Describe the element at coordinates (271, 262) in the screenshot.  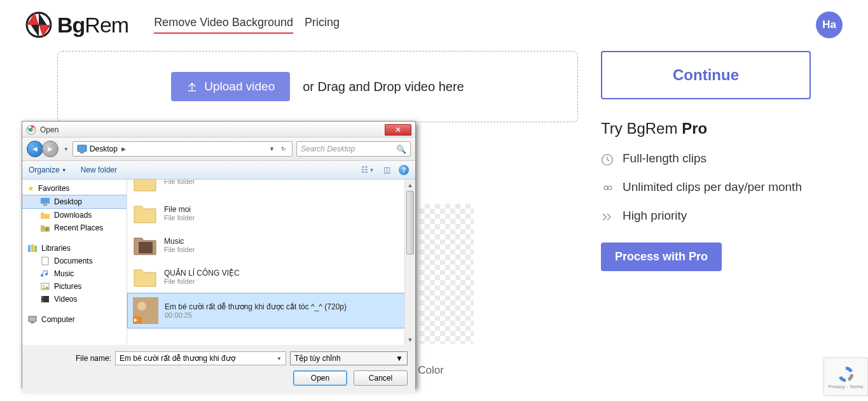
I see `file-list: File folder File moiFile folder MusicFil…` at that location.